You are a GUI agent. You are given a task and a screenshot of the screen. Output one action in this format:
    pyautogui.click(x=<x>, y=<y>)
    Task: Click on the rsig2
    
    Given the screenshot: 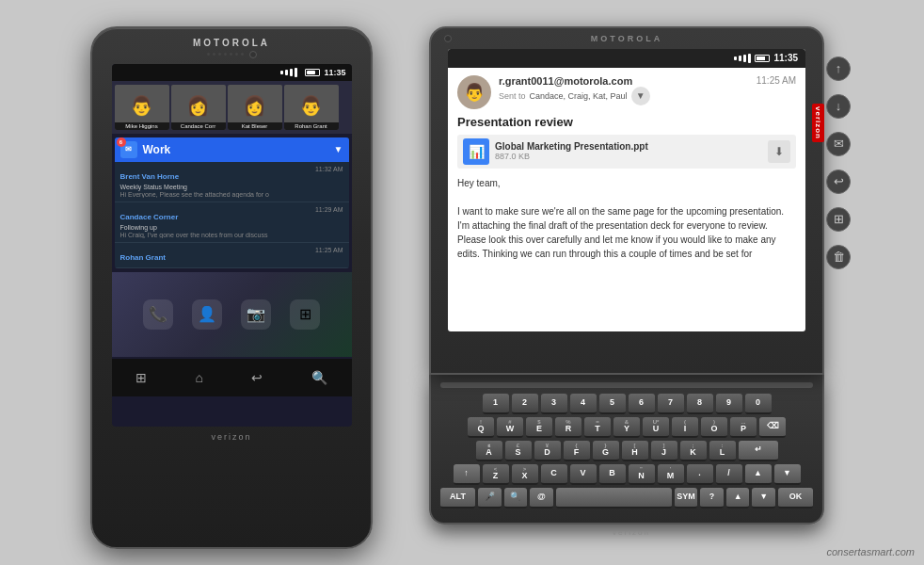 What is the action you would take?
    pyautogui.click(x=740, y=58)
    